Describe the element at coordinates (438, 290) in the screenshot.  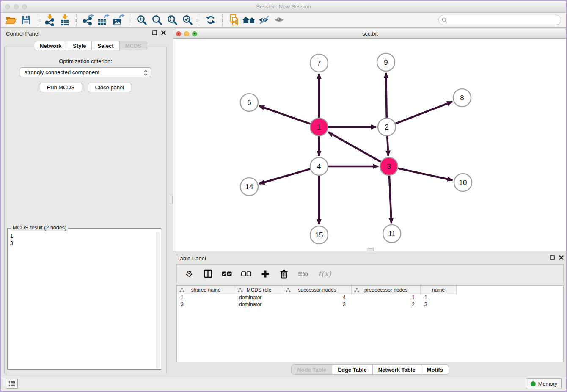
I see `column-header-name: name` at that location.